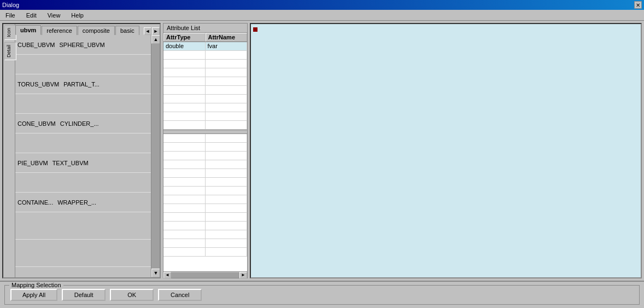 This screenshot has width=644, height=308. I want to click on attr-cell-name-0: fvar, so click(226, 46).